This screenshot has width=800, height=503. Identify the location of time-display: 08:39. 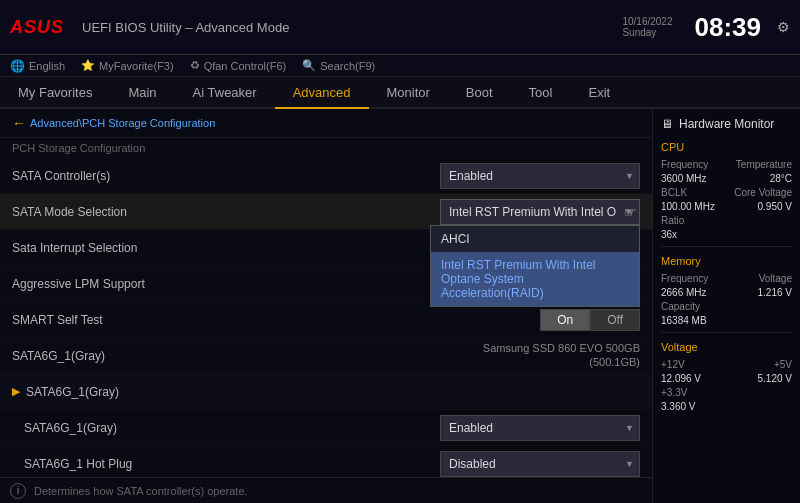
(728, 28).